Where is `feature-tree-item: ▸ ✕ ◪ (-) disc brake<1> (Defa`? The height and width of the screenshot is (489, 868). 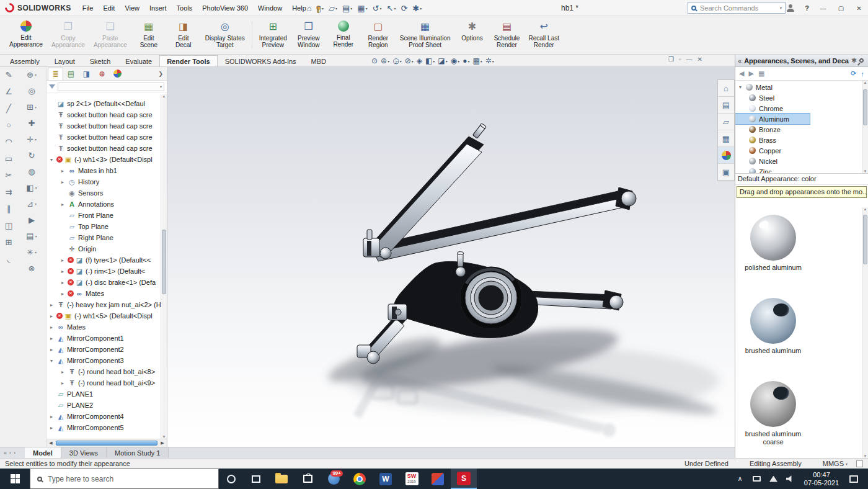 feature-tree-item: ▸ ✕ ◪ (-) disc brake<1> (Defa is located at coordinates (104, 282).